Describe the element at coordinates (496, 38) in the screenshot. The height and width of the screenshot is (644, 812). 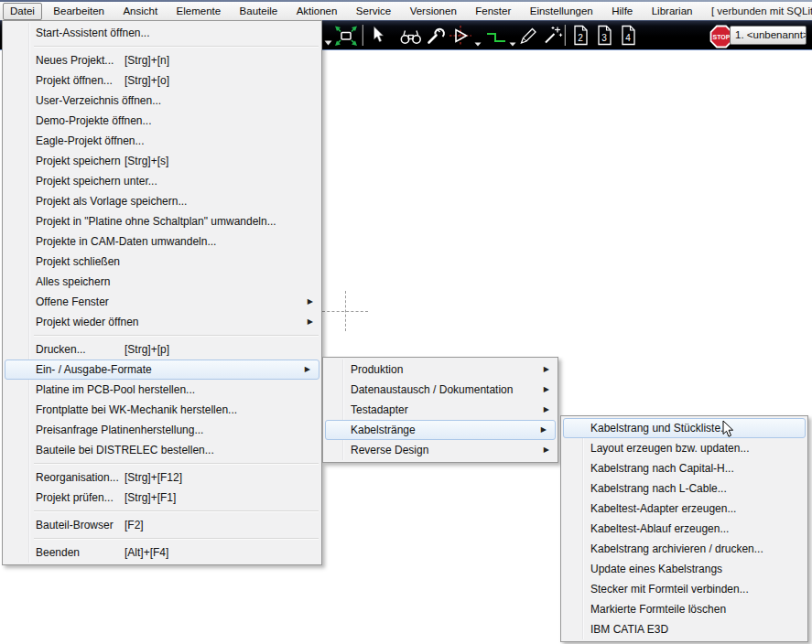
I see `signal-step-icon` at that location.